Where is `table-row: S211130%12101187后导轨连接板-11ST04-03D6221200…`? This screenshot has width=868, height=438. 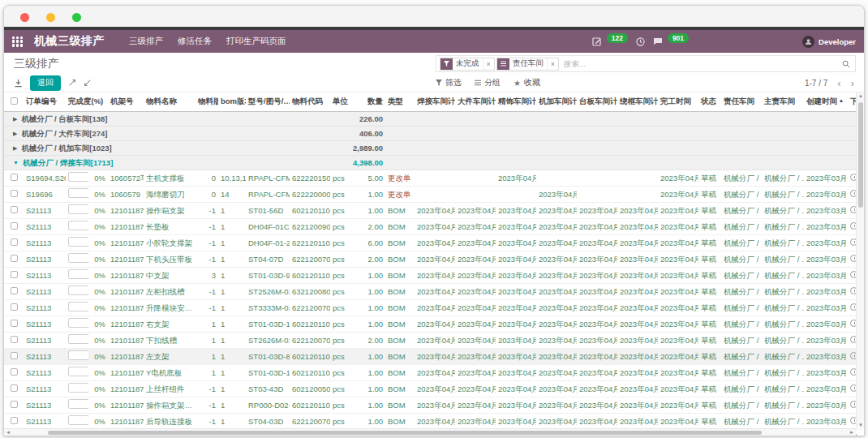
table-row: S211130%12101187后导轨连接板-11ST04-03D6221200… is located at coordinates (433, 422).